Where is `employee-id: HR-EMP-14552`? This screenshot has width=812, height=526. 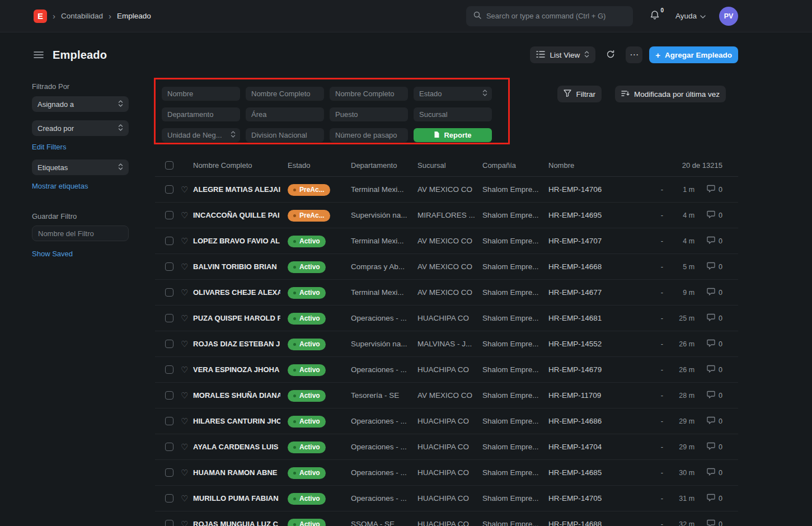
employee-id: HR-EMP-14552 is located at coordinates (579, 344).